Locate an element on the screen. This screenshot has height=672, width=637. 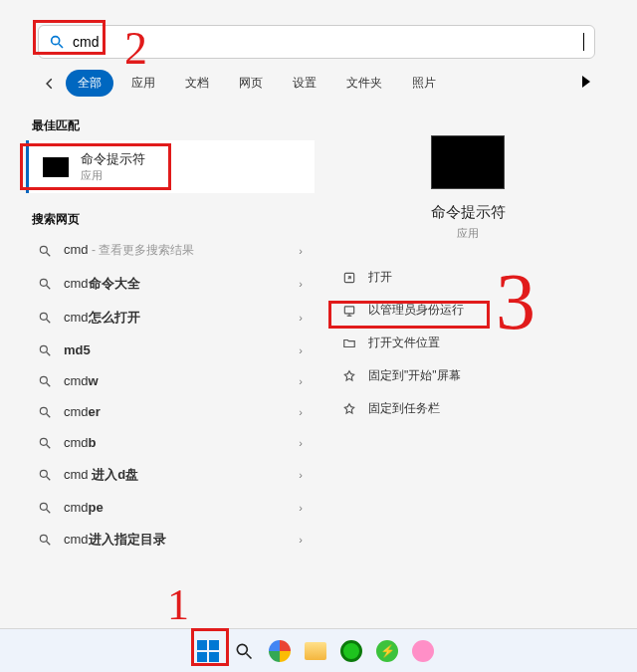
taskbar-app3-icon is located at coordinates (423, 651).